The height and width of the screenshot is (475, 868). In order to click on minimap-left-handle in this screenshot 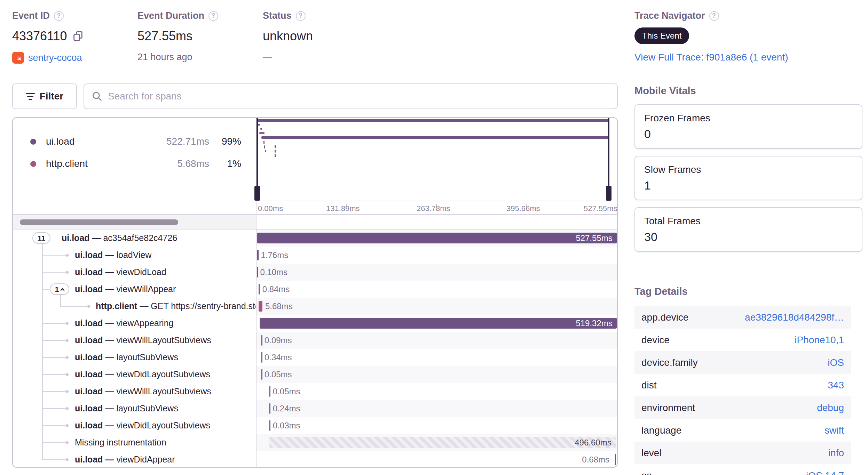, I will do `click(257, 193)`.